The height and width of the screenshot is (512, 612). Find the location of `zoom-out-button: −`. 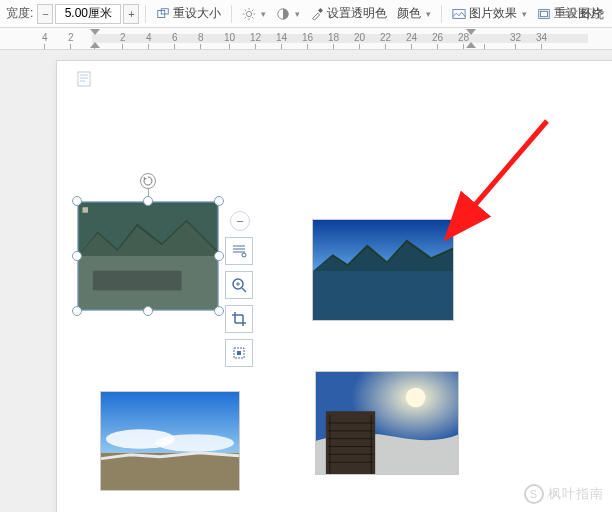

zoom-out-button: − is located at coordinates (240, 221).